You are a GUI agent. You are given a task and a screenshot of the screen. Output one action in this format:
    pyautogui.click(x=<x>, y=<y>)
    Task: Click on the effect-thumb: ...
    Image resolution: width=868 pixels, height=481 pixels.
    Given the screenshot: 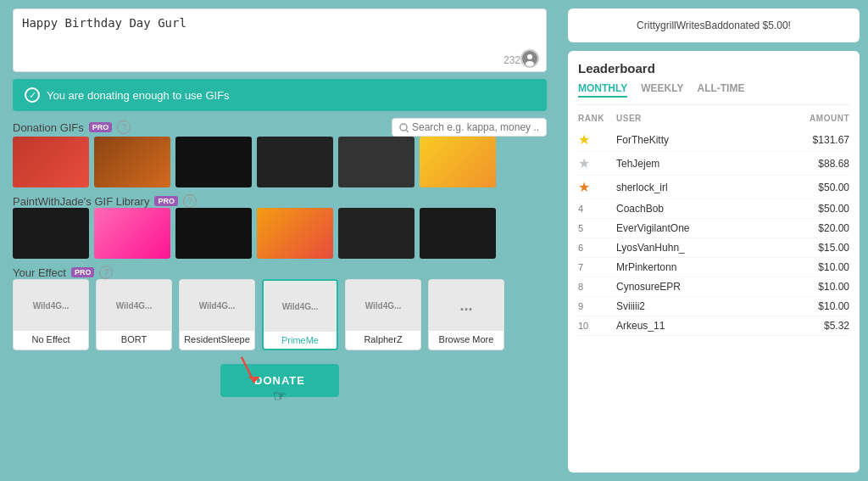 What is the action you would take?
    pyautogui.click(x=466, y=305)
    